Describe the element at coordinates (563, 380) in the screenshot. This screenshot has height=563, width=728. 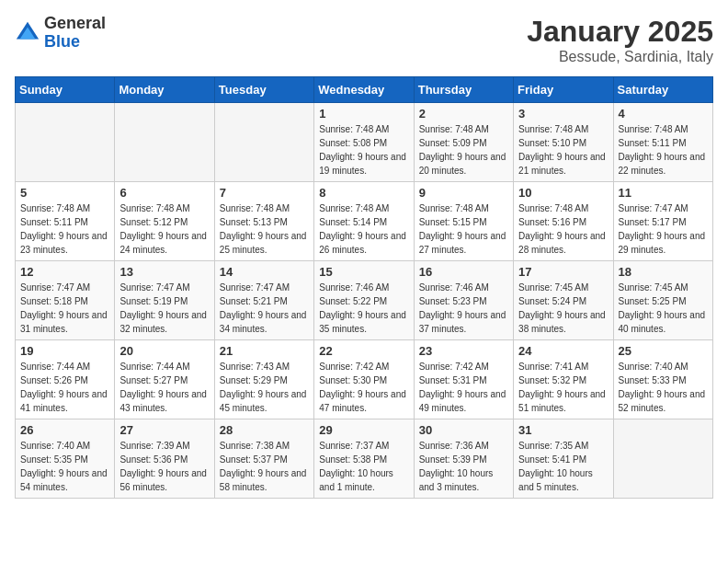
I see `calendar-cell: 24Sunrise: 7:41 AMSunset: 5:32 PMDayligh…` at that location.